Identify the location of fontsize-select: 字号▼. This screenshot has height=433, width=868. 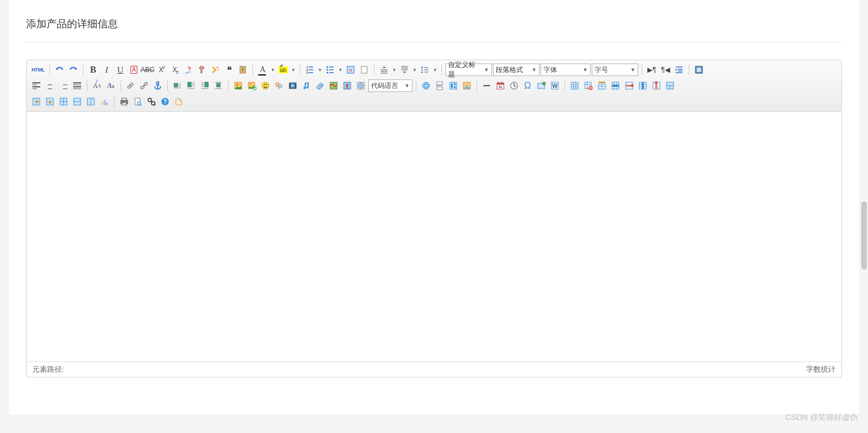
(615, 70).